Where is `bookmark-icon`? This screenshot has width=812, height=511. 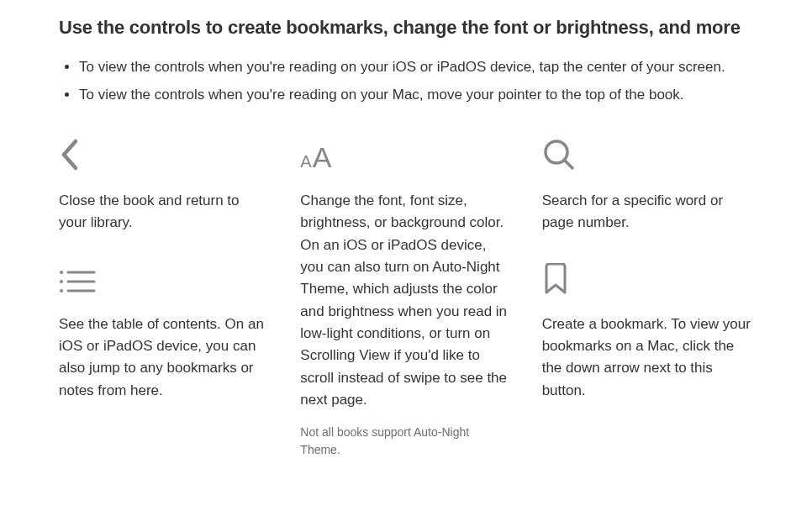 bookmark-icon is located at coordinates (647, 277).